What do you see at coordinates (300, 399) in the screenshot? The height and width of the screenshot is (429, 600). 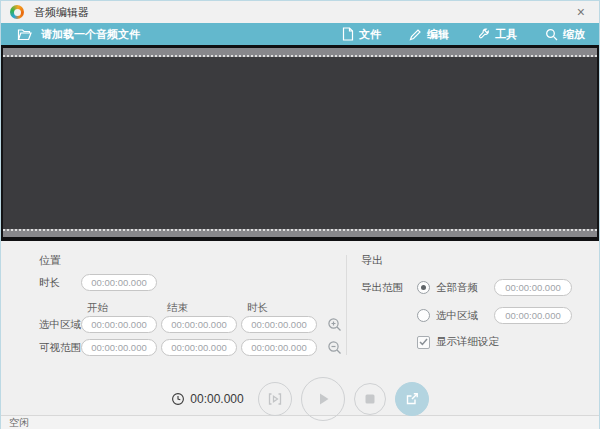 I see `transport-bar: 00:00.000` at bounding box center [300, 399].